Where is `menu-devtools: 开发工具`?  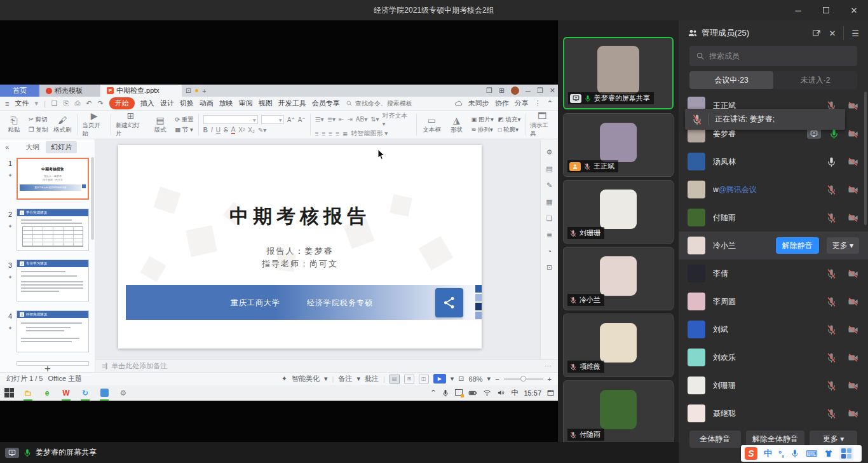 menu-devtools: 开发工具 is located at coordinates (292, 103).